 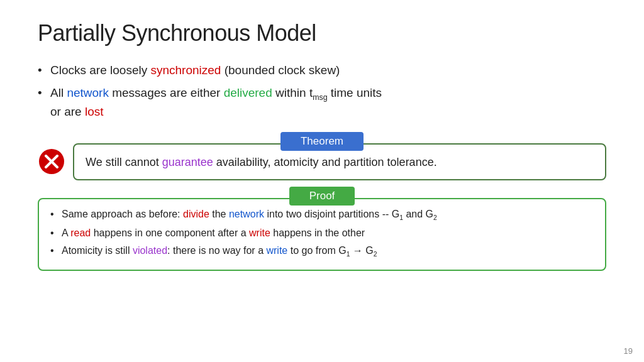 What do you see at coordinates (322, 70) in the screenshot?
I see `bullet-1: Clocks are loosely synchronized (bounded…` at bounding box center [322, 70].